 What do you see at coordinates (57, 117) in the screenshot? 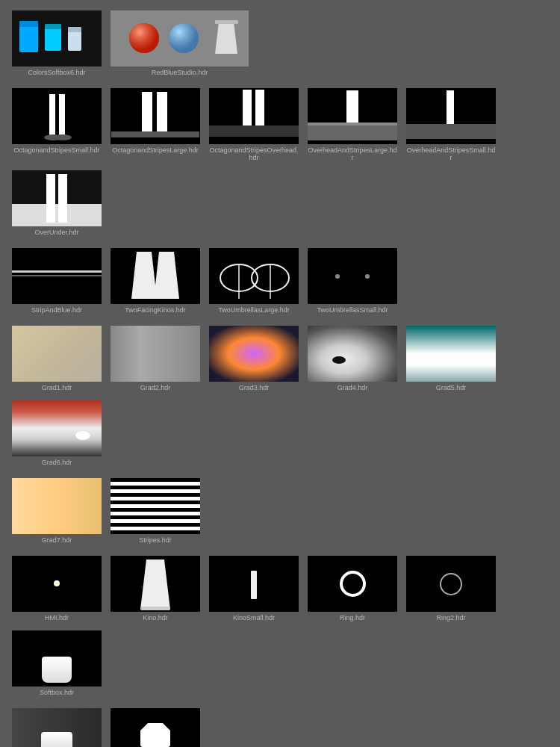
I see `thumbnail-oct-sm` at bounding box center [57, 117].